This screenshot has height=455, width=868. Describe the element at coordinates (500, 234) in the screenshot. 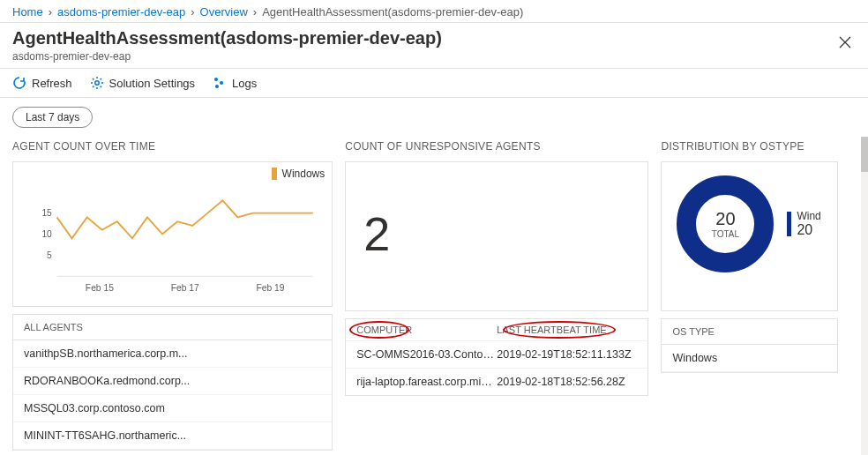

I see `unresponsive-count-value: 2` at that location.